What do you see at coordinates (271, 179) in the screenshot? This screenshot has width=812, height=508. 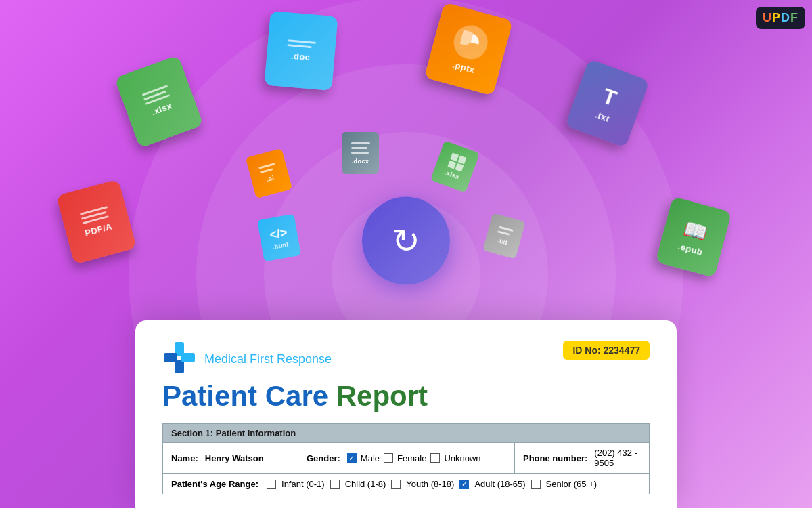 I see `ai-label: .ai` at bounding box center [271, 179].